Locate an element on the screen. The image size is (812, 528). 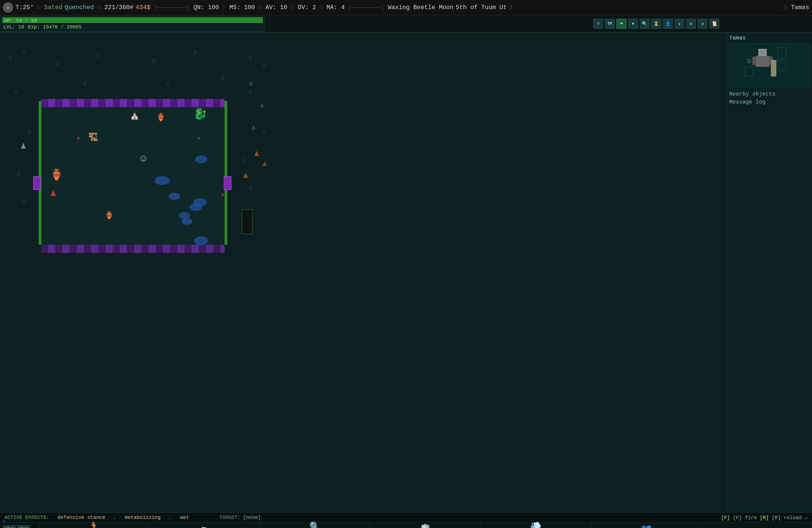
ability-slot-sprint: 🏃 Sprint off <1> is located at coordinates (94, 525).